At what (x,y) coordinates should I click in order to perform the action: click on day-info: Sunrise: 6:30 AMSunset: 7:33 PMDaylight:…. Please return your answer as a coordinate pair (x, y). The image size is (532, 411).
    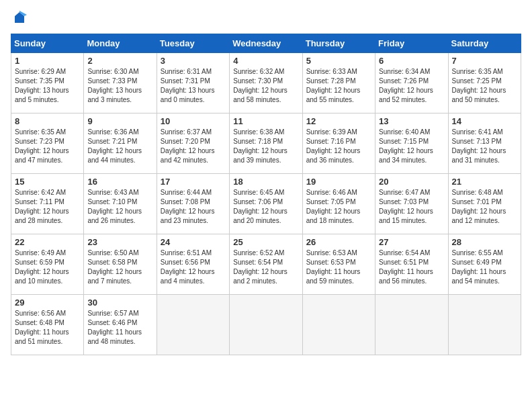
    Looking at the image, I should click on (120, 86).